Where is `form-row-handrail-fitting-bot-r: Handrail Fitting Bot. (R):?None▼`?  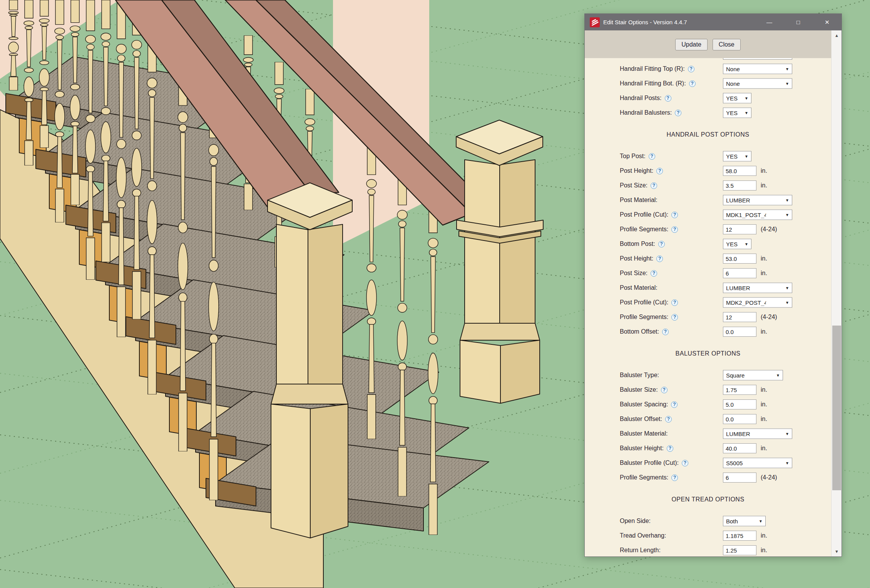
form-row-handrail-fitting-bot-r: Handrail Fitting Bot. (R):?None▼ is located at coordinates (708, 84).